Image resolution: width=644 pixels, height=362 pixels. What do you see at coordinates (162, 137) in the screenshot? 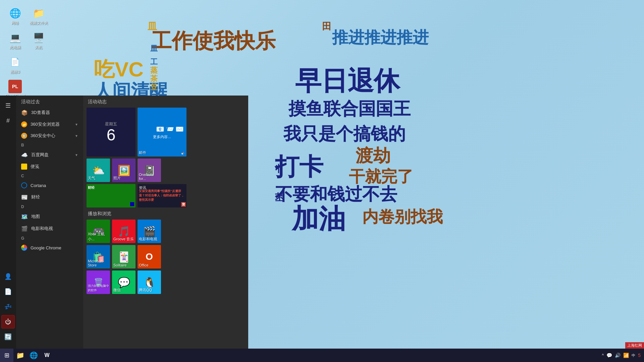
I see `mail-more-text: 更多内容...` at bounding box center [162, 137].